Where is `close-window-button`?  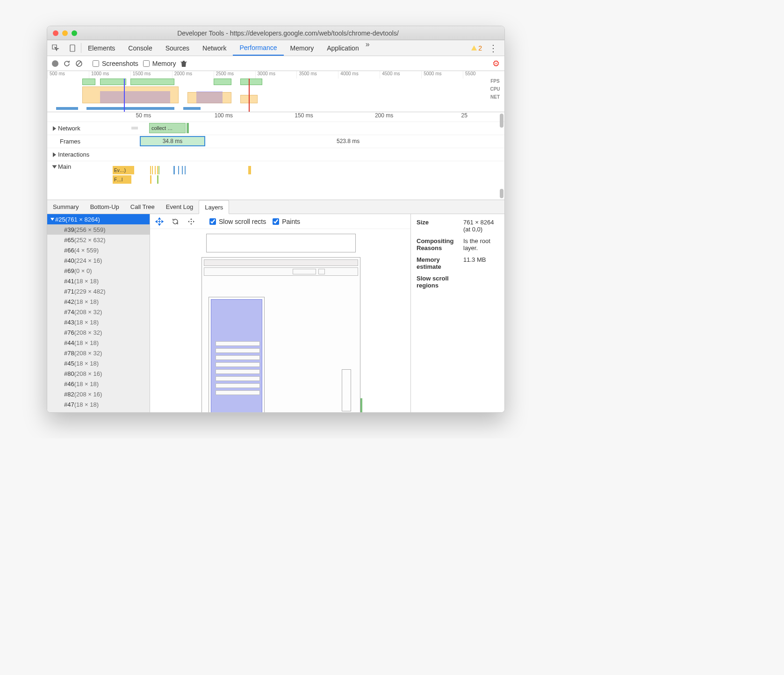 close-window-button is located at coordinates (56, 33).